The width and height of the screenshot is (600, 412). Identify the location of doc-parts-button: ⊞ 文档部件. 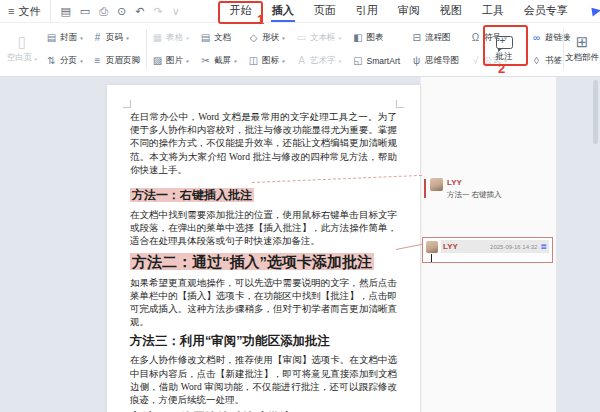
(582, 49).